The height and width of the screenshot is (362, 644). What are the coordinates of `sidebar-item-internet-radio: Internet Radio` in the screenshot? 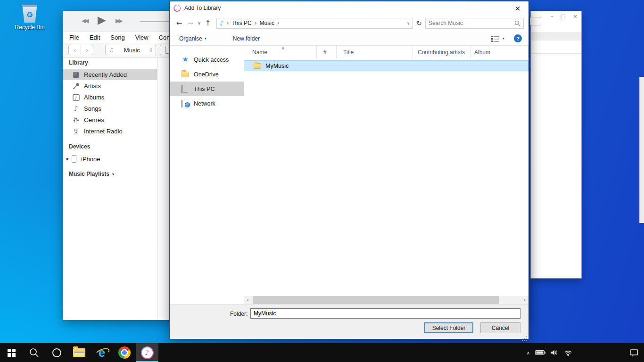 It's located at (110, 131).